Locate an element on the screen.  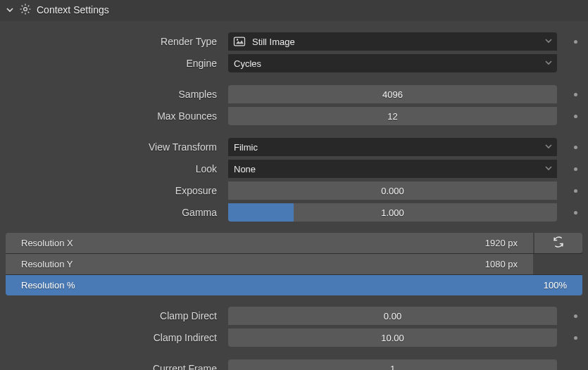
resolution-percent-value: 100% is located at coordinates (555, 286).